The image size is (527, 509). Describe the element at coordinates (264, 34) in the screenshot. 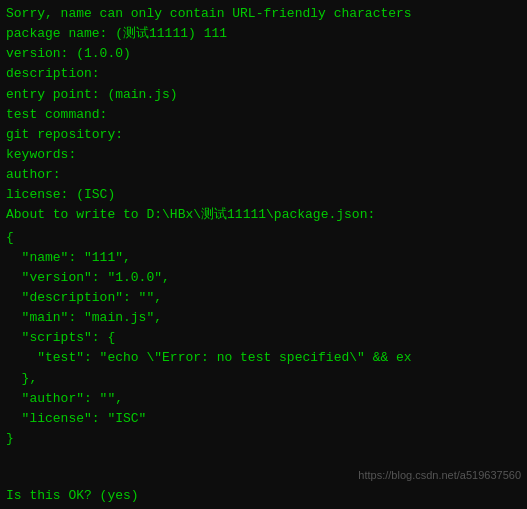

I see `package-name-line: package name: (测试11111) 111` at that location.